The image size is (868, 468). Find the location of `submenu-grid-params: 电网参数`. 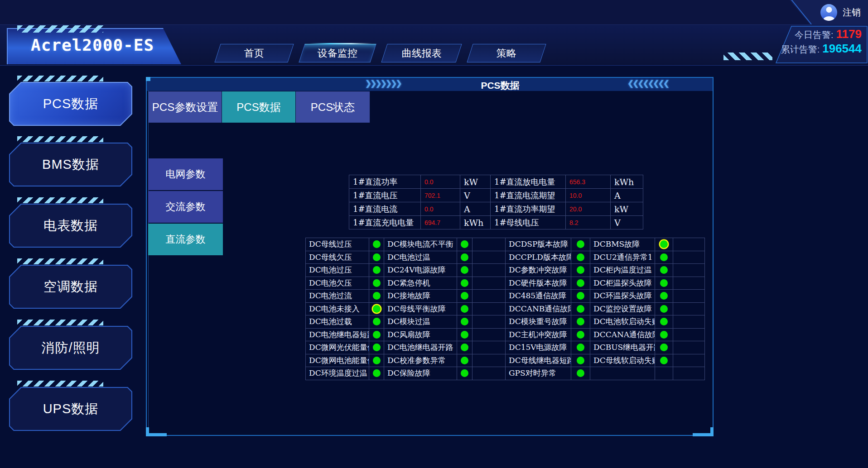

submenu-grid-params: 电网参数 is located at coordinates (186, 174).